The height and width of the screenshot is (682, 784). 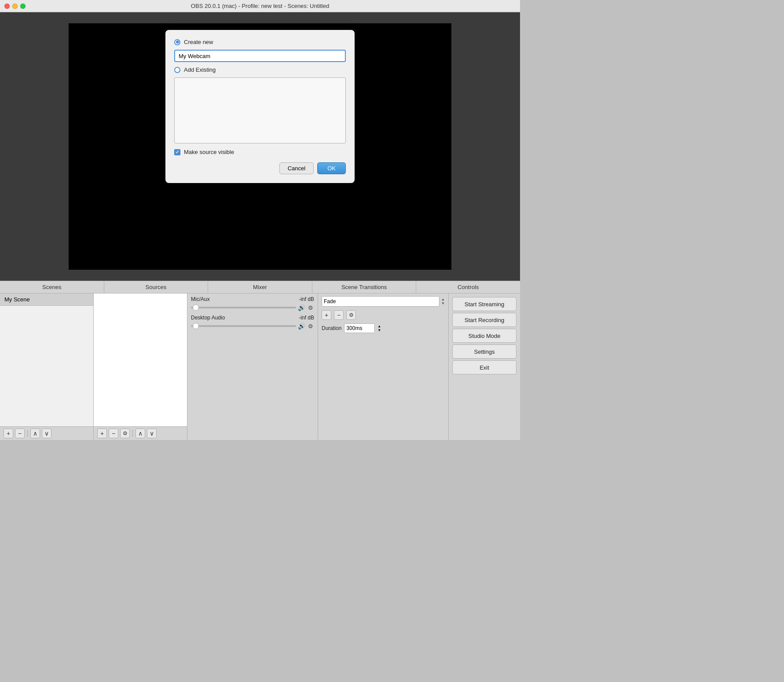 I want to click on controls-content: Start Streaming Start Recording Studio M…, so click(x=484, y=367).